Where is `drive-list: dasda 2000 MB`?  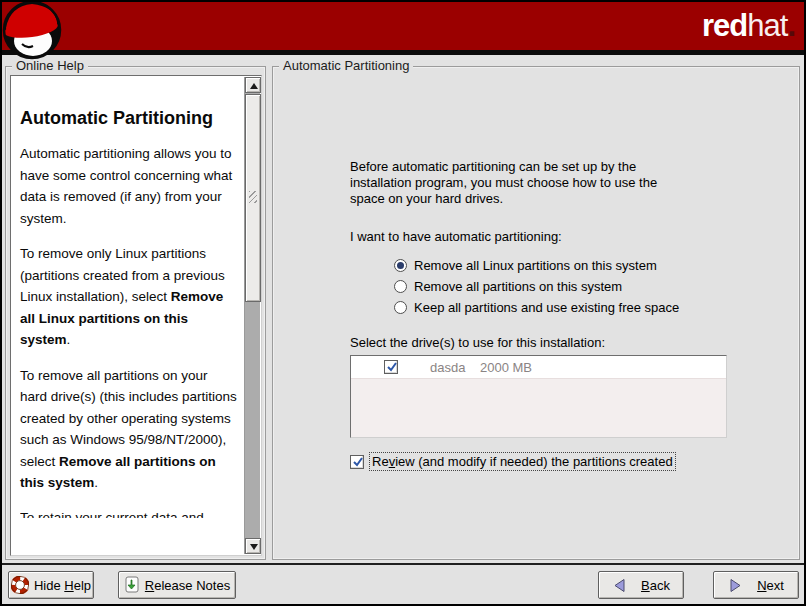 drive-list: dasda 2000 MB is located at coordinates (538, 396).